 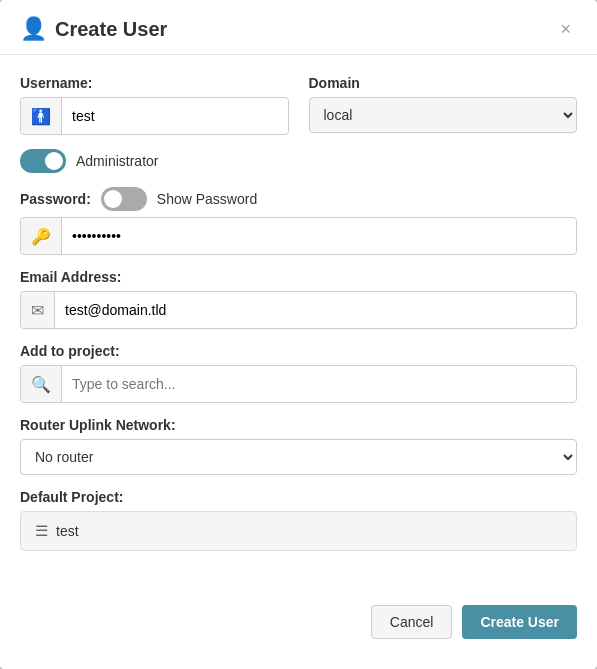 I want to click on dialog-title: 👤 Create User, so click(x=94, y=29).